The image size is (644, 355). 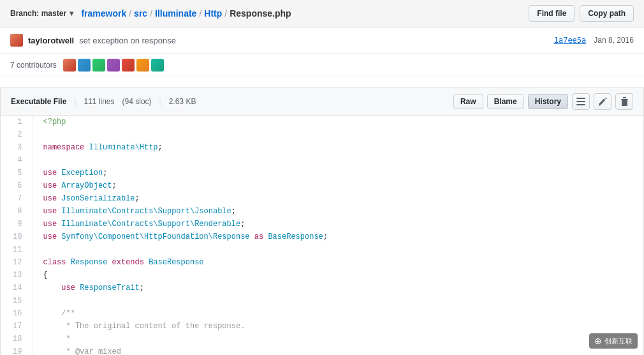 What do you see at coordinates (137, 102) in the screenshot?
I see `file-sloc: (94 sloc)` at bounding box center [137, 102].